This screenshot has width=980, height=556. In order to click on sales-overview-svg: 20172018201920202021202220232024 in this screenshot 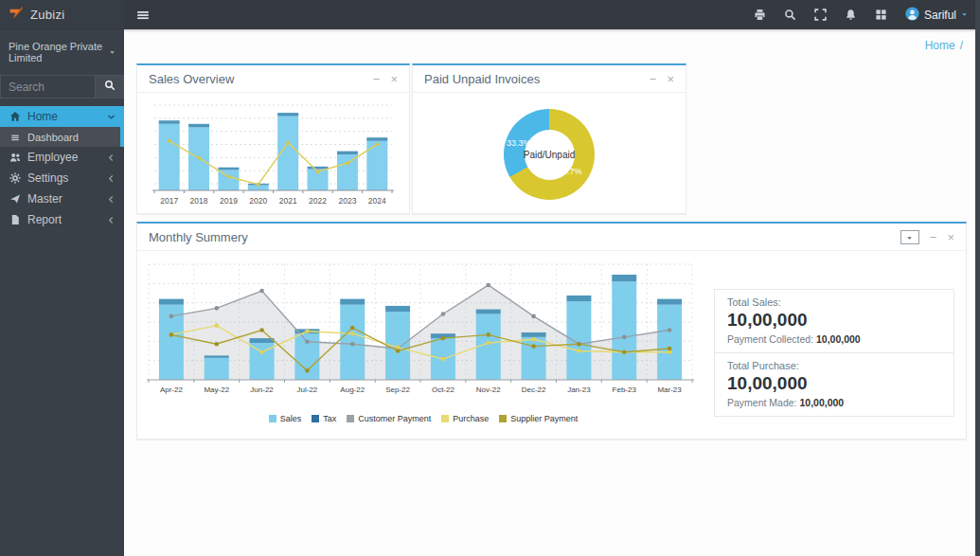, I will do `click(273, 154)`.